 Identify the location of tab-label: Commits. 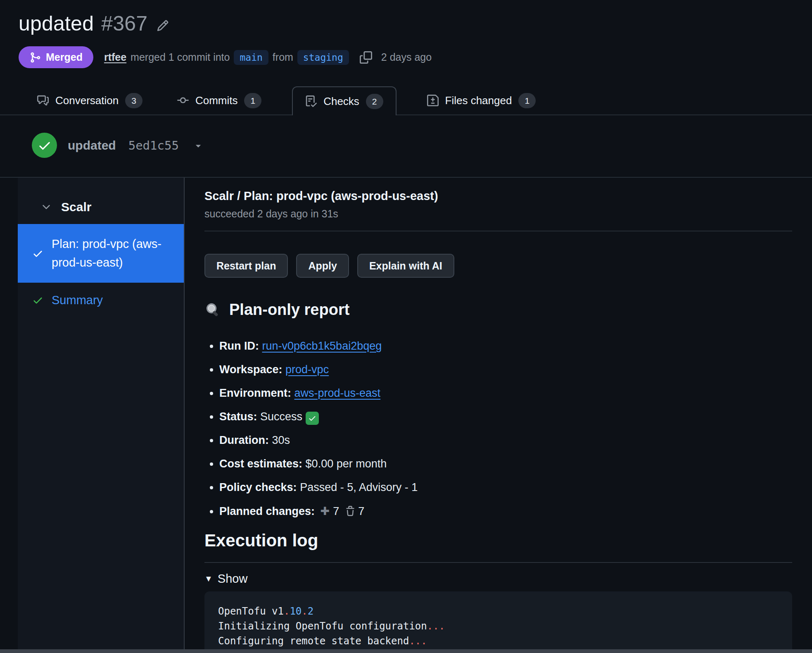
(216, 101).